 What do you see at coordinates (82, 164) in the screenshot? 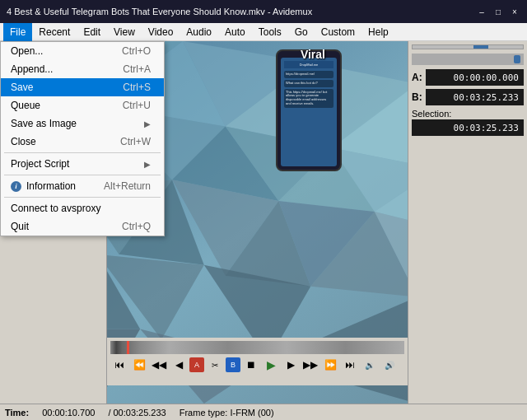
I see `menu-item-project-script: Project Script ▶` at bounding box center [82, 164].